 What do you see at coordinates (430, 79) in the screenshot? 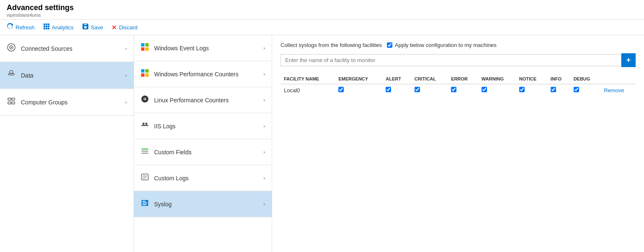
I see `col-critical: CRITICAL` at bounding box center [430, 79].